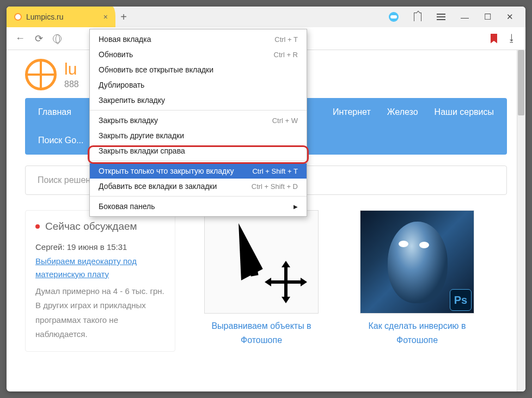 This screenshot has height=398, width=532. I want to click on ctx-close-right: Закрыть вкладки справа, so click(198, 151).